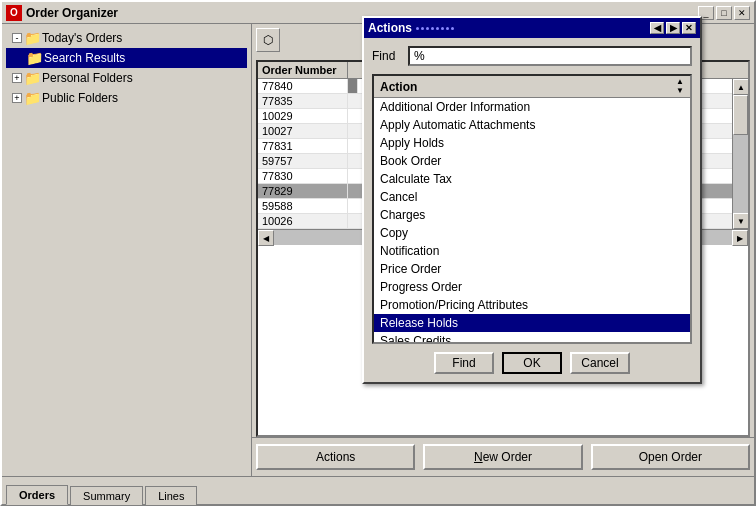 The image size is (756, 506). I want to click on list-item: Progress Order, so click(532, 287).